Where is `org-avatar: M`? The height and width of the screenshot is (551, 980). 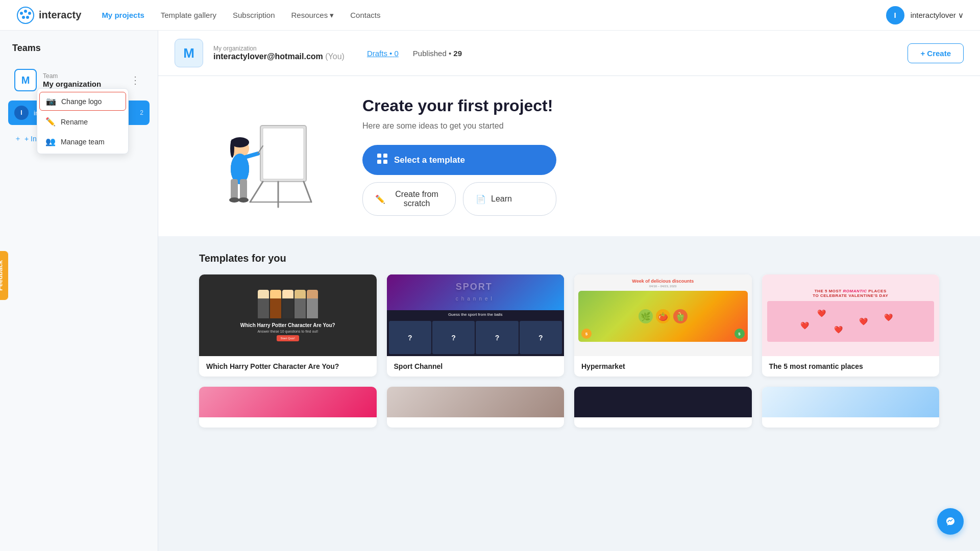 org-avatar: M is located at coordinates (189, 53).